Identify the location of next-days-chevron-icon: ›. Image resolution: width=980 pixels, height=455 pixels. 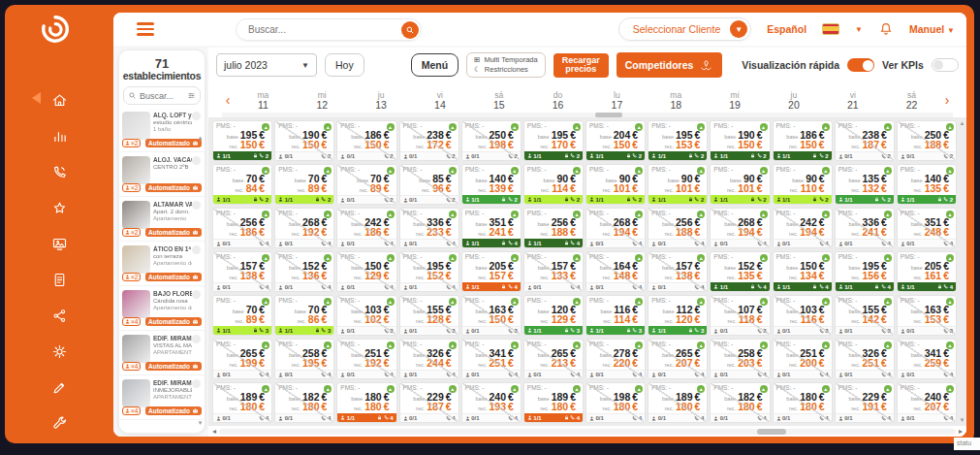
(947, 100).